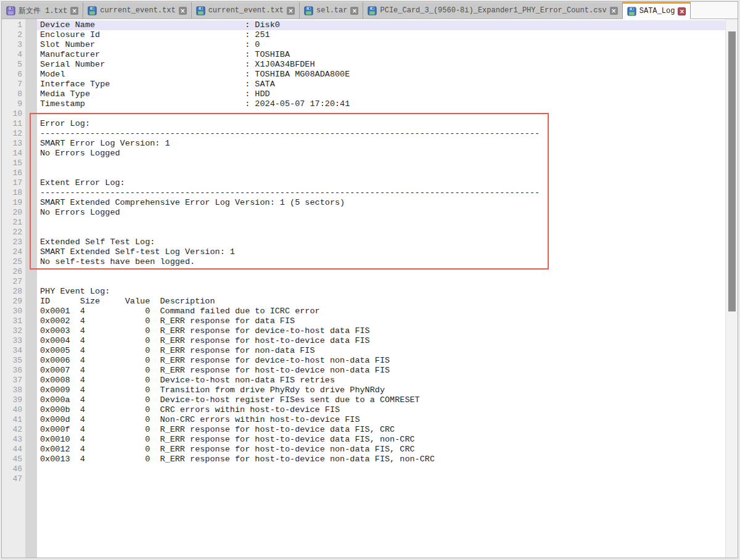 The image size is (740, 560). What do you see at coordinates (14, 154) in the screenshot?
I see `line-number: 14` at bounding box center [14, 154].